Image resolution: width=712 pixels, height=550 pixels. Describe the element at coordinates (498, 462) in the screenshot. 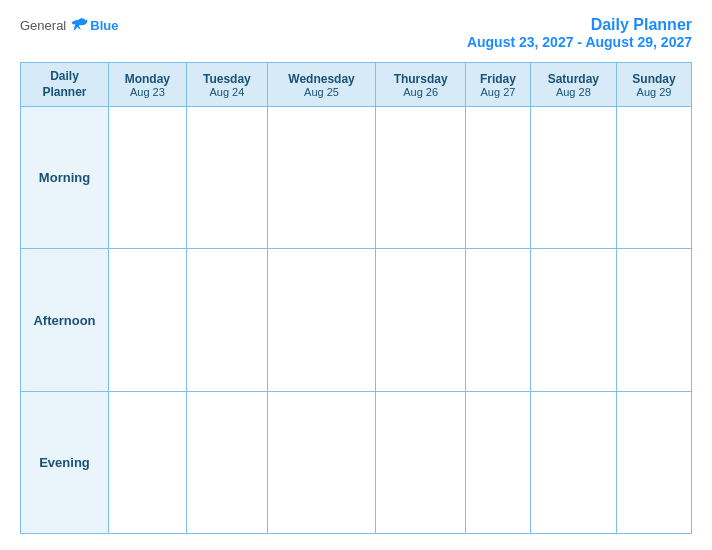

I see `evening-friday` at that location.